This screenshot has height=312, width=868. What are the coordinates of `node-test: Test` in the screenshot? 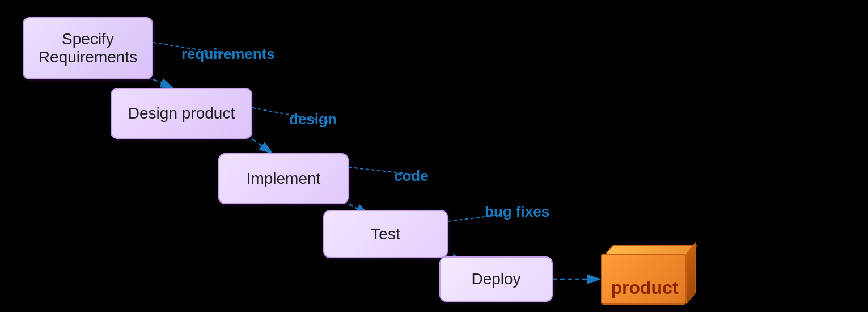 It's located at (386, 234).